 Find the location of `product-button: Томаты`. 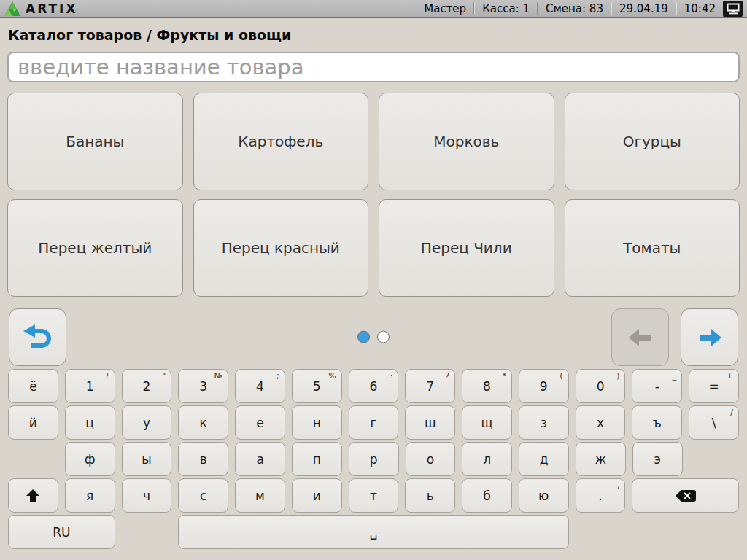

product-button: Томаты is located at coordinates (652, 248).